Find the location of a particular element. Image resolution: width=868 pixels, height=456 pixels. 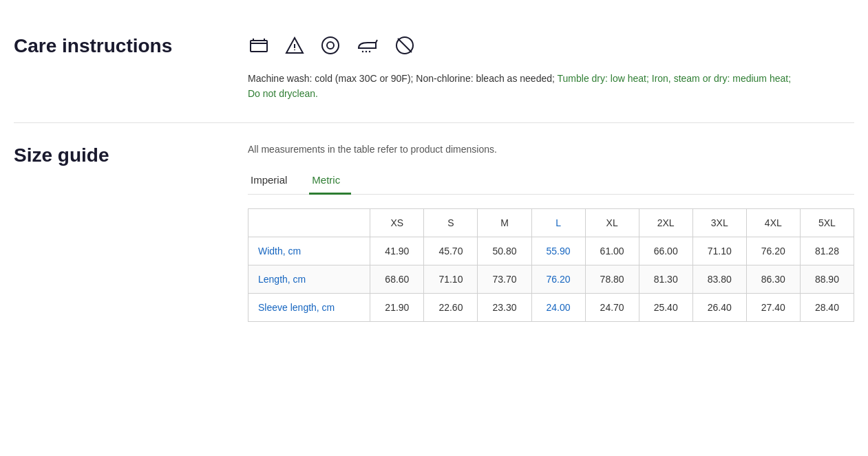

table-row: Sleeve length, cm 21.90 22.60 23.30 24.0… is located at coordinates (551, 307).